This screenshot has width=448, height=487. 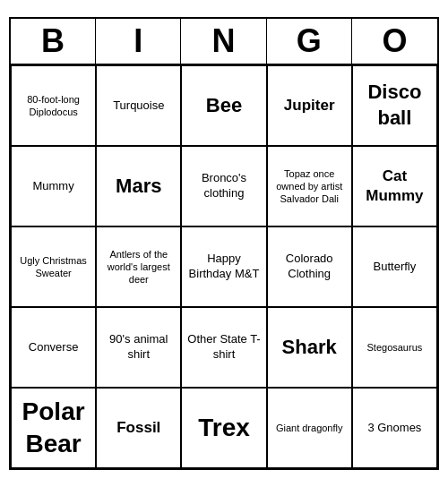 I want to click on bingo-cell-0: 80-foot-long Diplodocus, so click(x=54, y=106).